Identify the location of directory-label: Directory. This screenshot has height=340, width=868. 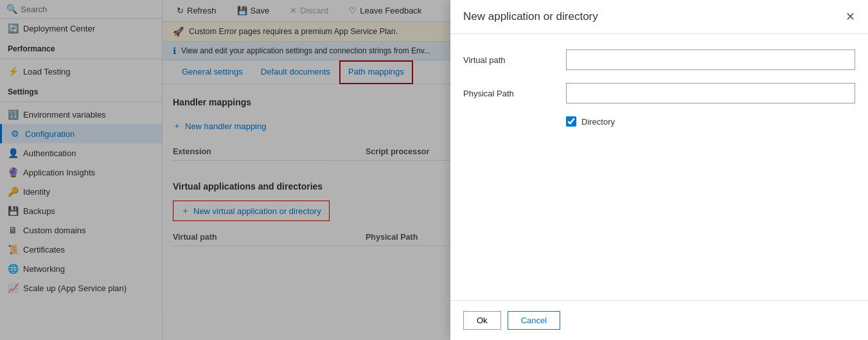
(598, 122).